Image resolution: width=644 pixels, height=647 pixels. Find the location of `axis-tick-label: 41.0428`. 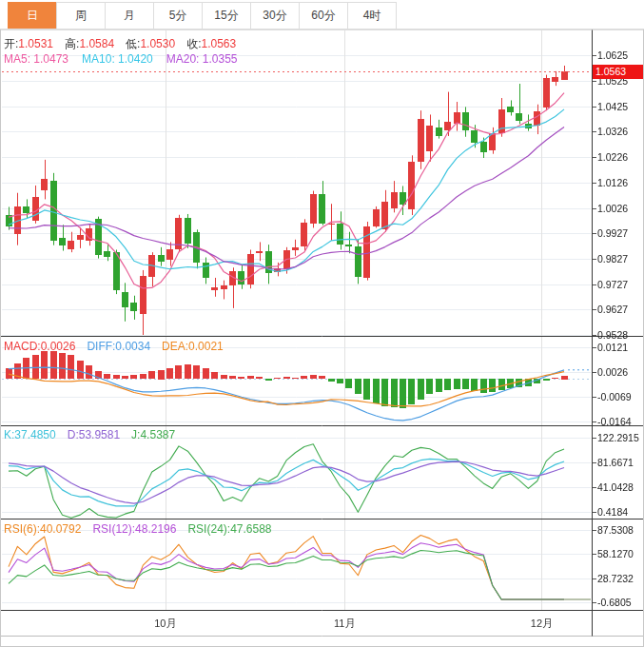

axis-tick-label: 41.0428 is located at coordinates (615, 487).